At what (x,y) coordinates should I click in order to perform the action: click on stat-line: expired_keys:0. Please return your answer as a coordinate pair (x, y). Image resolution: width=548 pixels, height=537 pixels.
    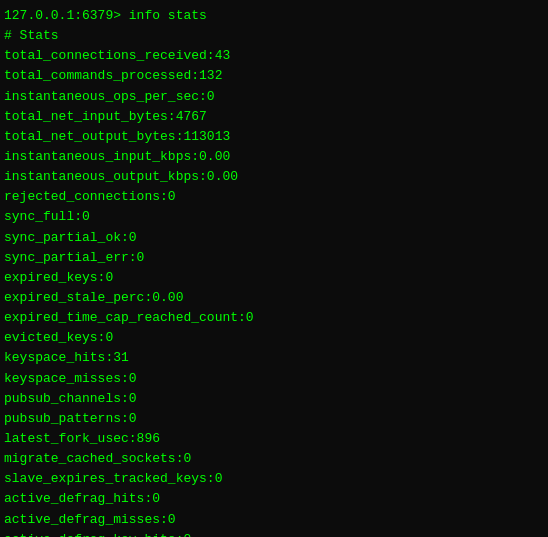
    Looking at the image, I should click on (274, 278).